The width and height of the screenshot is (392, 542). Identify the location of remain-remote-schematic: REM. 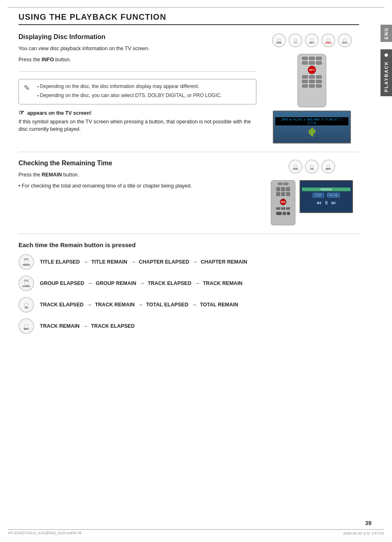
(283, 203).